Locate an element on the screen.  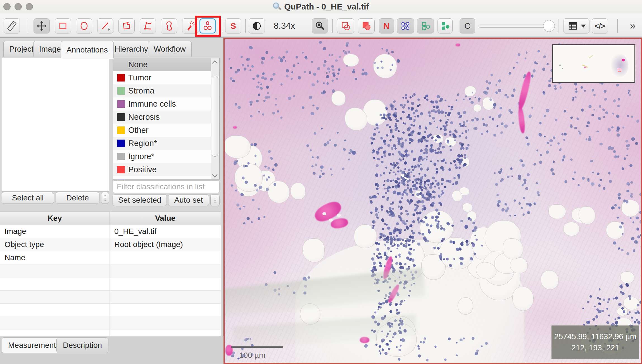
filter-classifications-input is located at coordinates (166, 187).